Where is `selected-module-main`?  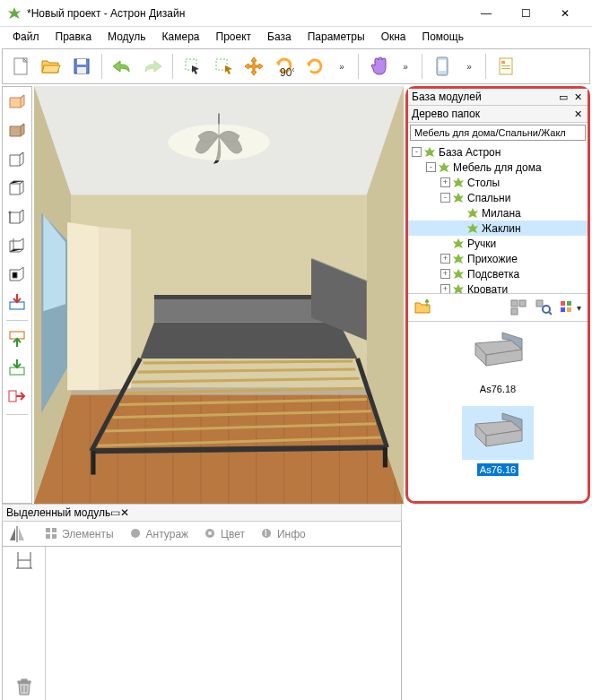 selected-module-main is located at coordinates (223, 624).